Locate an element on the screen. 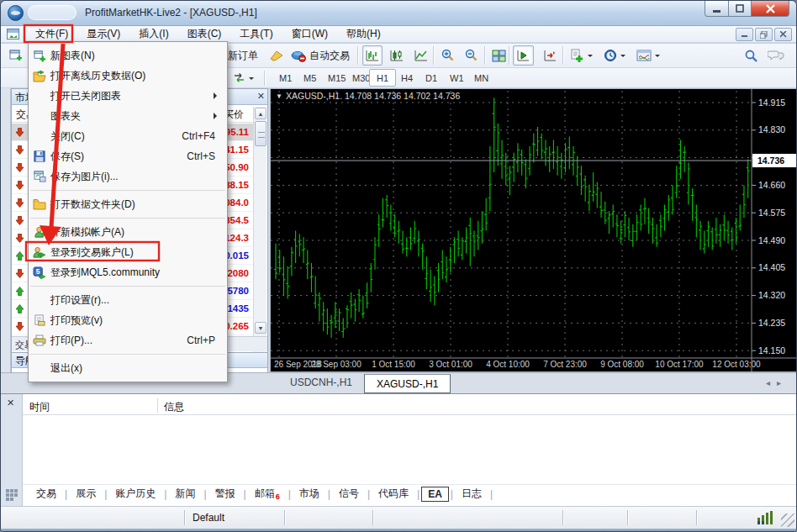 The width and height of the screenshot is (797, 532). scroll-thumb is located at coordinates (261, 134).